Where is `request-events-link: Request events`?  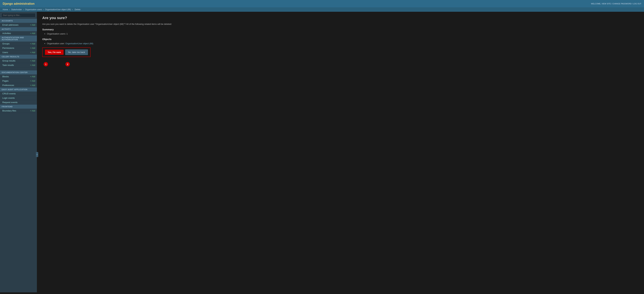 request-events-link: Request events is located at coordinates (10, 102).